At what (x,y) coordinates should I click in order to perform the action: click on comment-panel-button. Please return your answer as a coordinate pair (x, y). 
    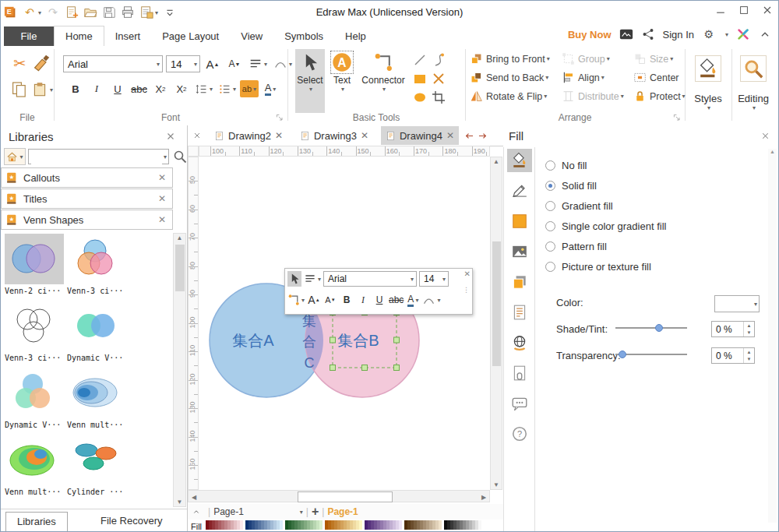
    Looking at the image, I should click on (520, 403).